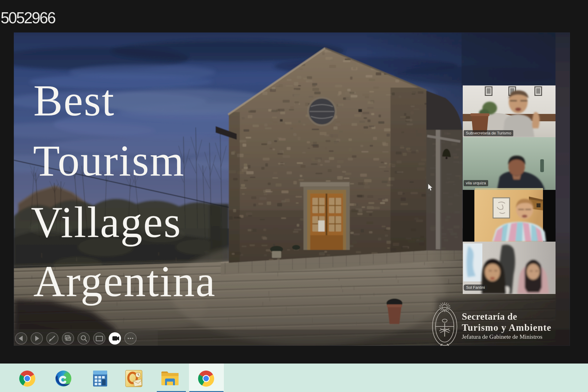 The height and width of the screenshot is (392, 588). Describe the element at coordinates (106, 222) in the screenshot. I see `svg-text: Villages` at that location.